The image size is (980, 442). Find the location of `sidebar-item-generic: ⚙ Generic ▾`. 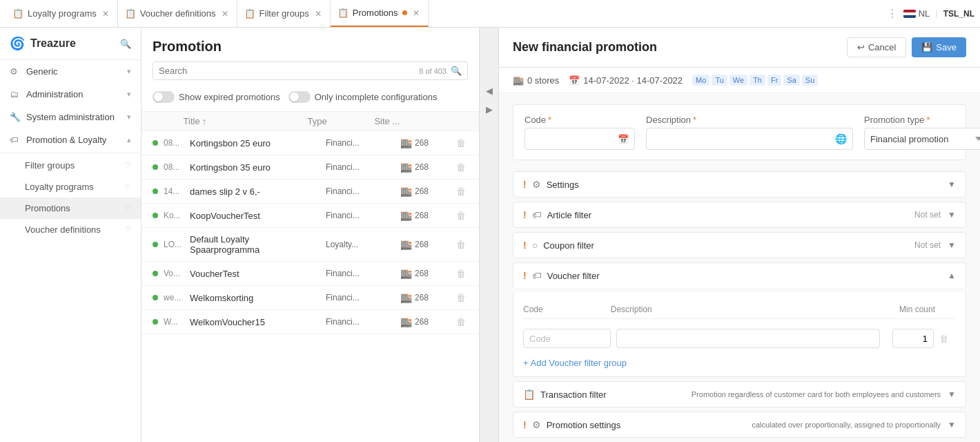

sidebar-item-generic: ⚙ Generic ▾ is located at coordinates (70, 72).